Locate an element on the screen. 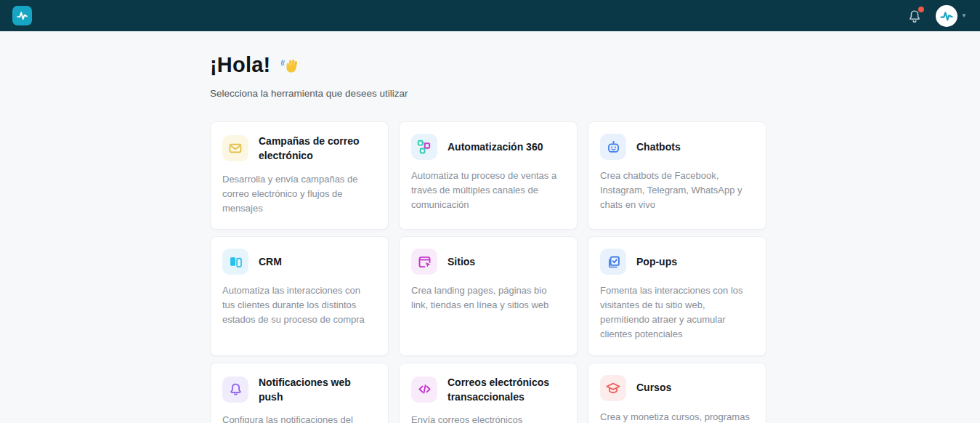 The image size is (980, 423). card-title: Correos electrónicos transaccionales is located at coordinates (506, 390).